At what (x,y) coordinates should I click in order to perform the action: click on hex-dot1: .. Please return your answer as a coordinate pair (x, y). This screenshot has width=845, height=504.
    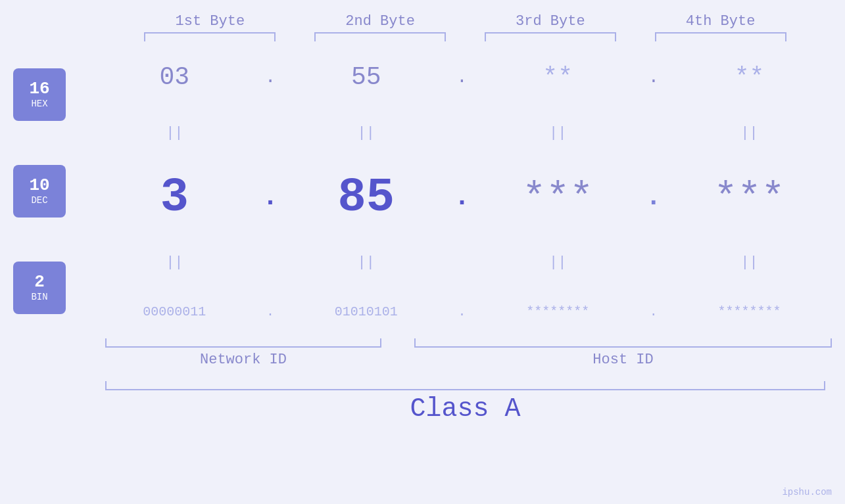
    Looking at the image, I should click on (270, 78).